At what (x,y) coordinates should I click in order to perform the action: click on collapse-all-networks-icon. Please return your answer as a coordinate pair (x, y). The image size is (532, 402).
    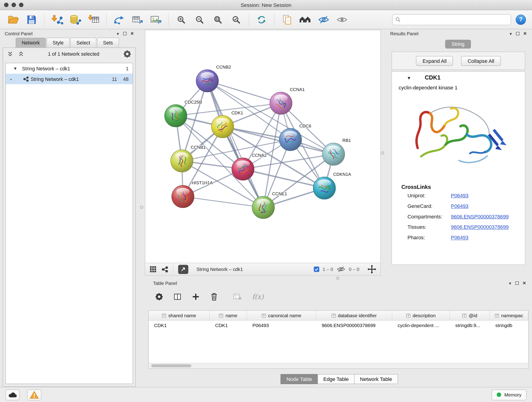
    Looking at the image, I should click on (21, 54).